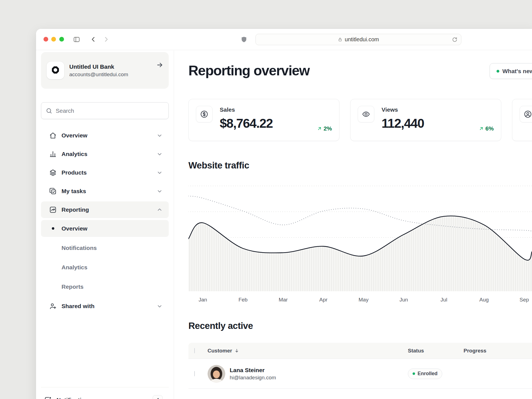 This screenshot has width=532, height=399. I want to click on notification-box-icon, so click(48, 398).